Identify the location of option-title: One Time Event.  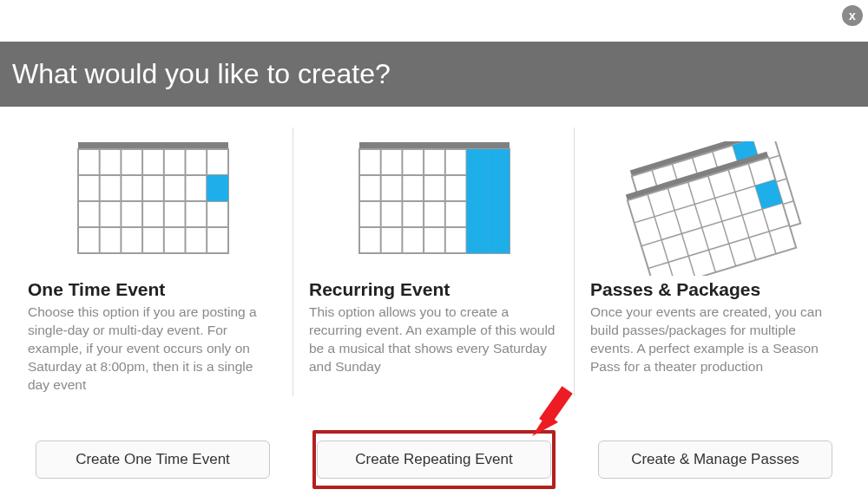
(153, 290).